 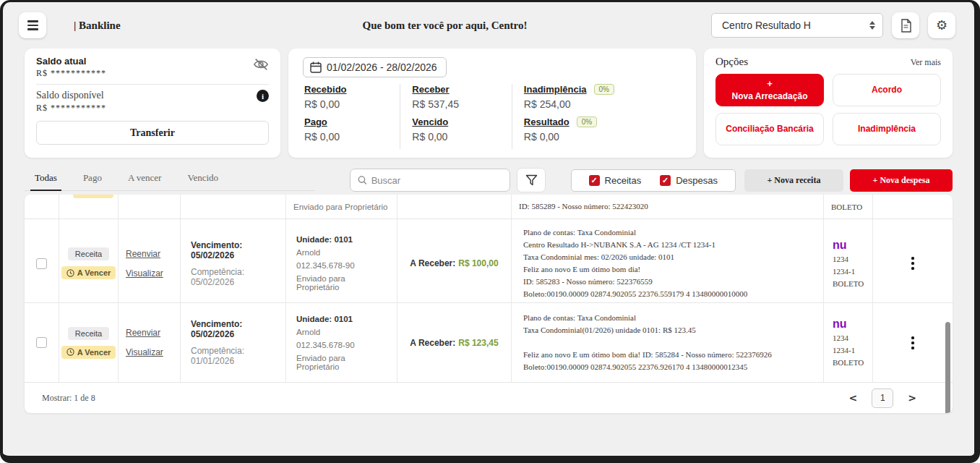 I want to click on list-toolbar: Todas Pago A vencer Vencido ✓ Receitas ✓…, so click(x=489, y=174).